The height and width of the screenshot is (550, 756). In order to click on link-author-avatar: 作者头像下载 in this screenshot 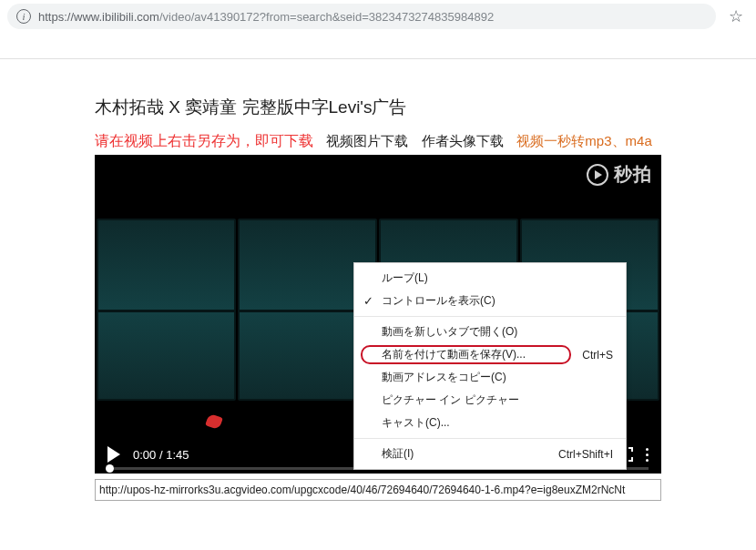, I will do `click(463, 140)`.